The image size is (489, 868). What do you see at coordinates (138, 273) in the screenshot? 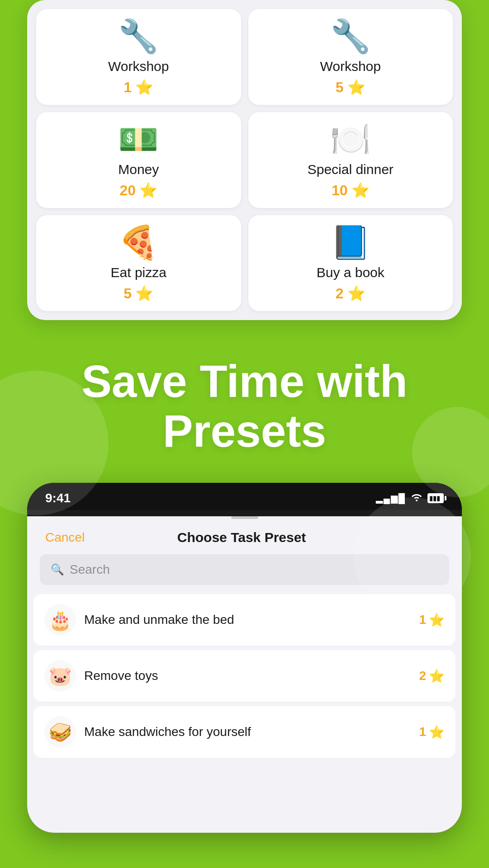
I see `reward-name-eat-pizza: Eat pizza` at bounding box center [138, 273].